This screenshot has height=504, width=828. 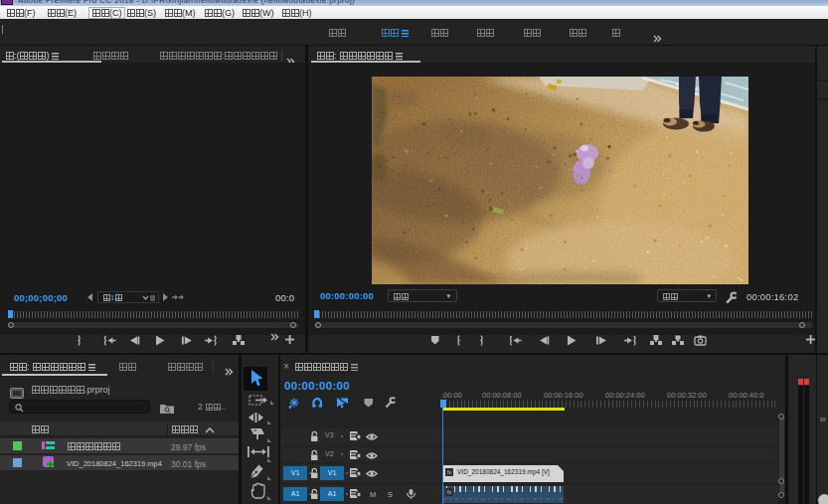 What do you see at coordinates (373, 495) in the screenshot?
I see `svg-text: M` at bounding box center [373, 495].